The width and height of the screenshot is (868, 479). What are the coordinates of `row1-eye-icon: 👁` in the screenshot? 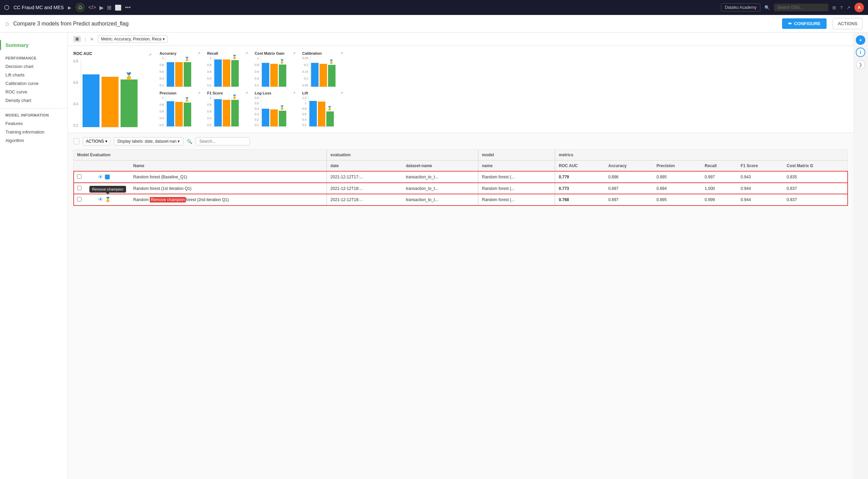 It's located at (101, 177).